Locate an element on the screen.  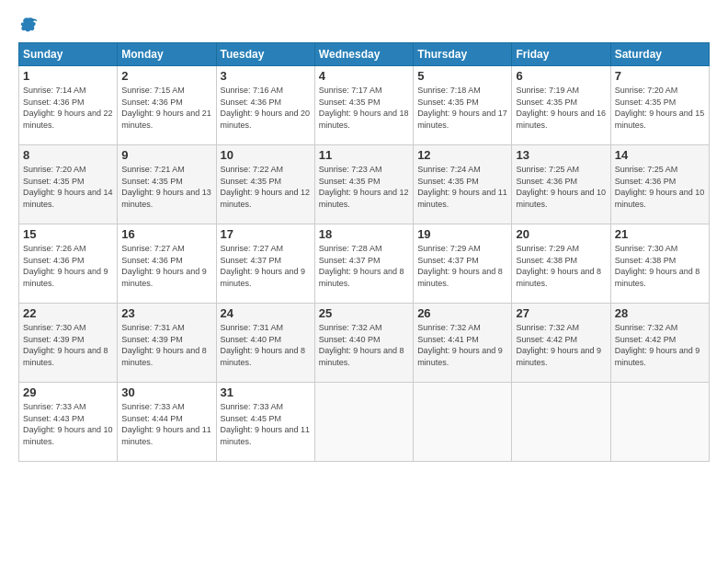
table-row: 7Sunrise: 7:20 AMSunset: 4:35 PMDaylight… is located at coordinates (660, 106).